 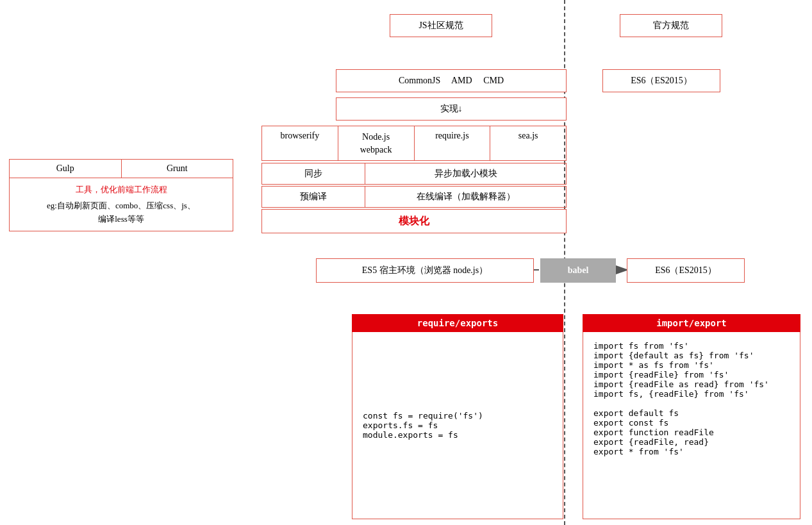 I want to click on async-cell: 异步加载小模块, so click(x=465, y=174).